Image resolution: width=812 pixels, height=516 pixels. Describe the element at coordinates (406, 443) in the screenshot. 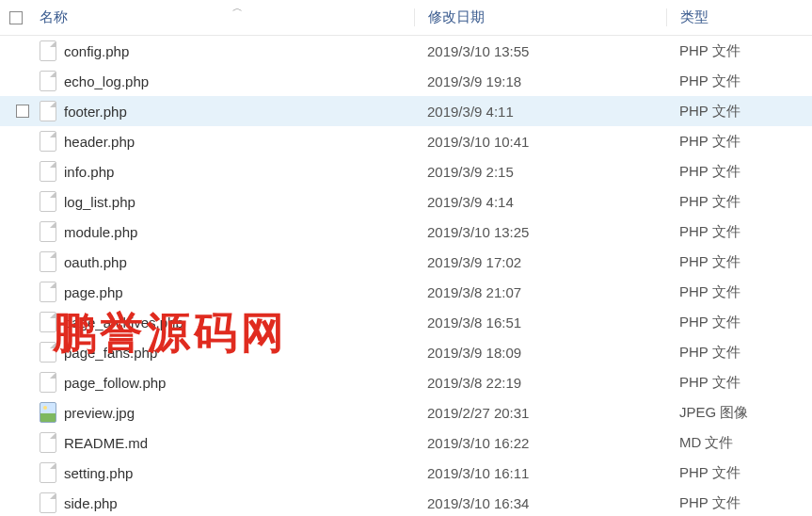

I see `file-row: README.md2019/3/10 16:22MD 文件` at that location.